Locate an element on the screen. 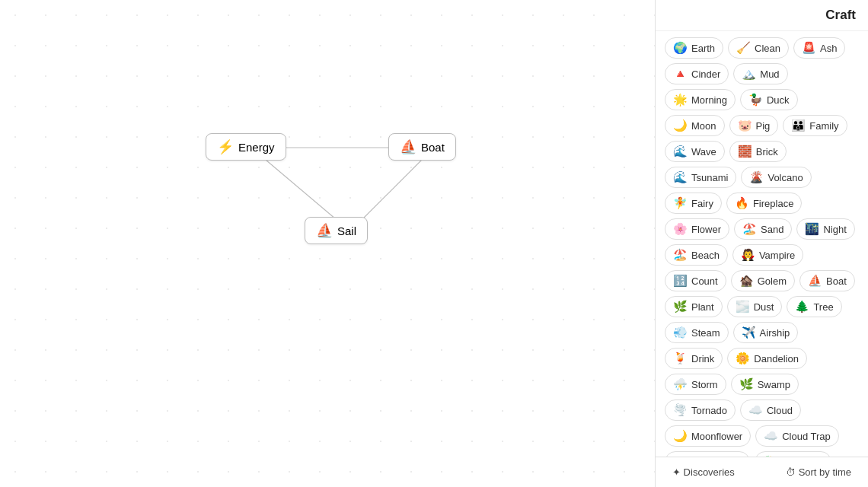  chip-label-4: Mud is located at coordinates (769, 75).